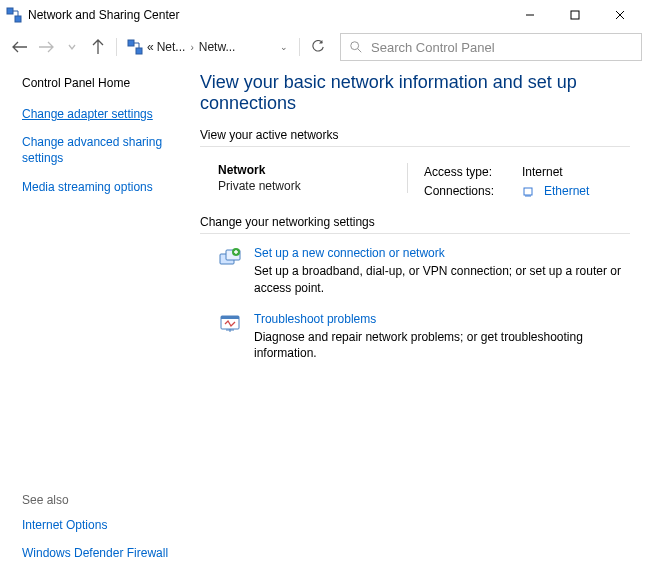  Describe the element at coordinates (442, 253) in the screenshot. I see `option-title: Set up a new connection or network` at that location.